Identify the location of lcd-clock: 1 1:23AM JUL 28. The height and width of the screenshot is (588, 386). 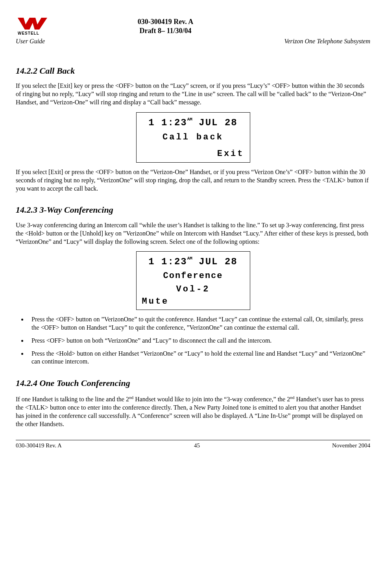
(193, 123).